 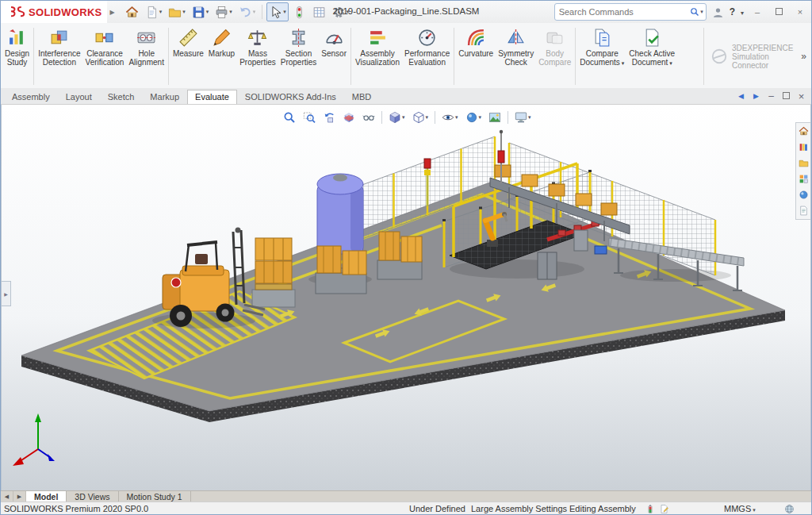 I want to click on appearances-scenes-button, so click(x=804, y=195).